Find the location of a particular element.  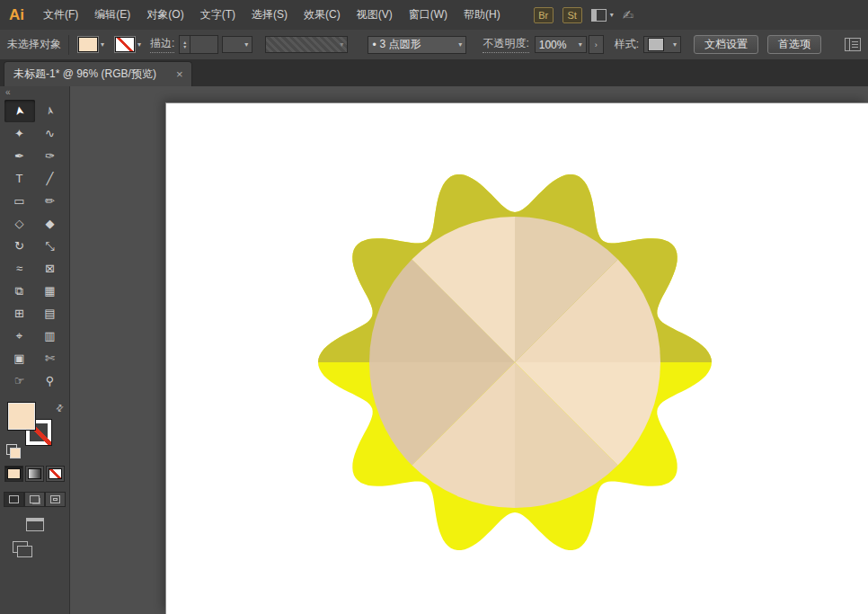

gradient-button is located at coordinates (34, 474).